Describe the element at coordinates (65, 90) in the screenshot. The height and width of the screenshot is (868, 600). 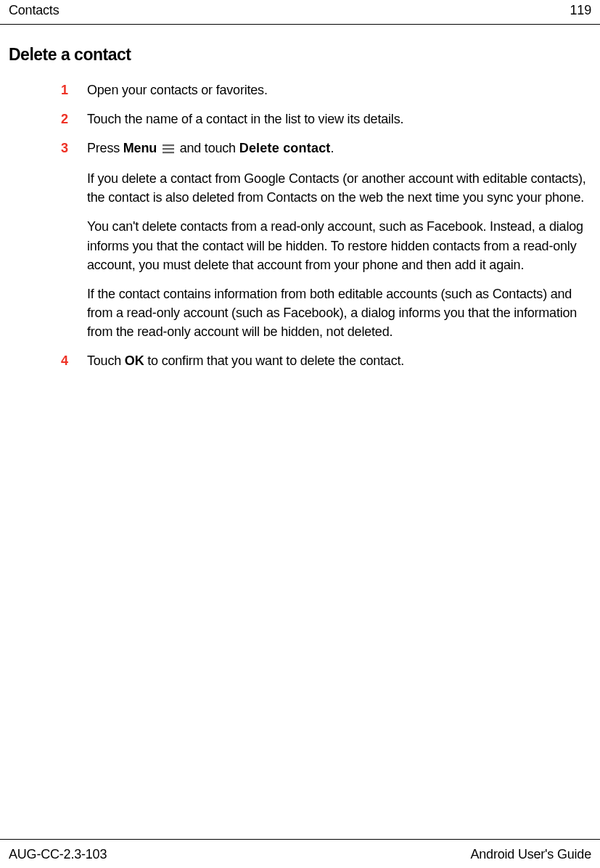
I see `step-number: 1` at that location.